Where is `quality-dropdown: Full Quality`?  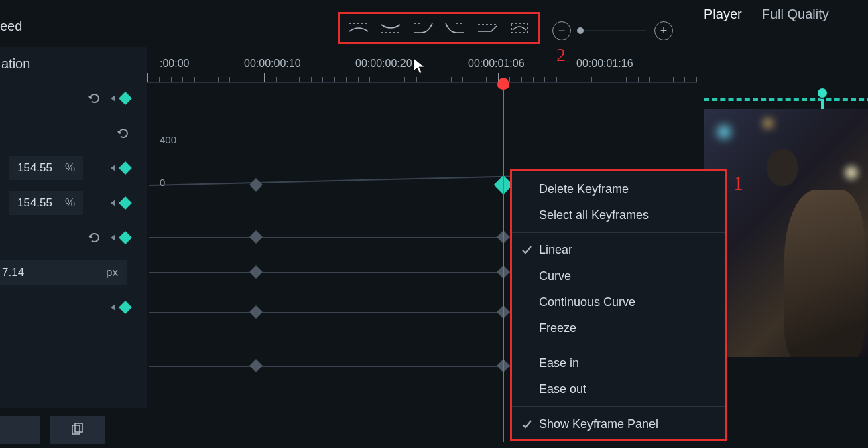
quality-dropdown: Full Quality is located at coordinates (796, 15).